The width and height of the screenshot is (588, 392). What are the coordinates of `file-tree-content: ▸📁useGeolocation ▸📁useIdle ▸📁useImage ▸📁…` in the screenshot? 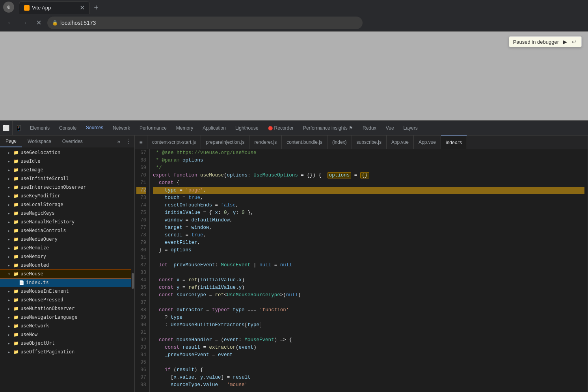 It's located at (65, 252).